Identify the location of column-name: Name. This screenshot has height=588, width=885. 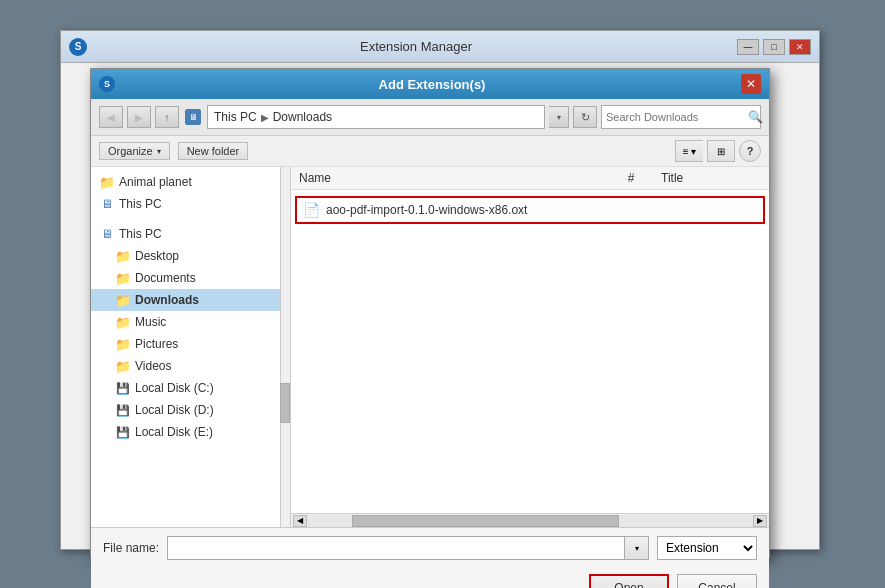
(450, 178).